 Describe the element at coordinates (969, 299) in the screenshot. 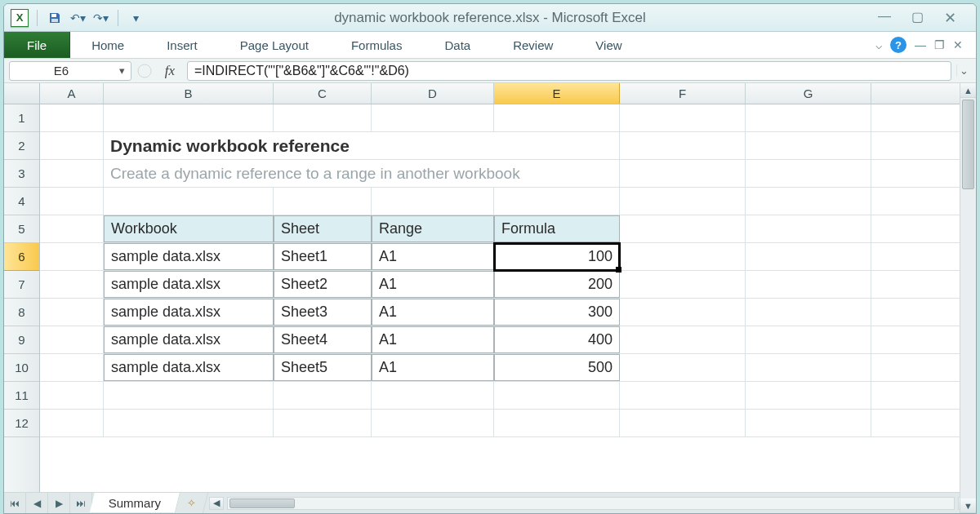

I see `vscroll-track` at that location.